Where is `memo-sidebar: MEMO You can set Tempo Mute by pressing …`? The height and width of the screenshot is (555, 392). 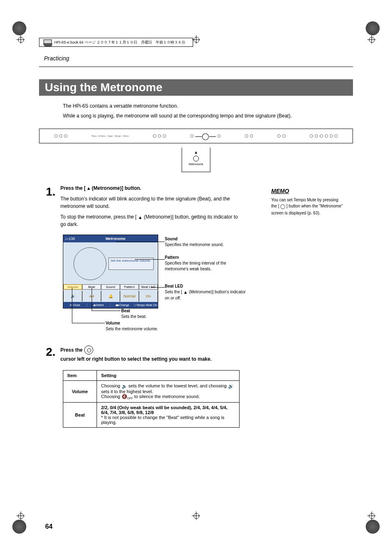
memo-sidebar: MEMO You can set Tempo Mute by pressing … is located at coordinates (308, 202).